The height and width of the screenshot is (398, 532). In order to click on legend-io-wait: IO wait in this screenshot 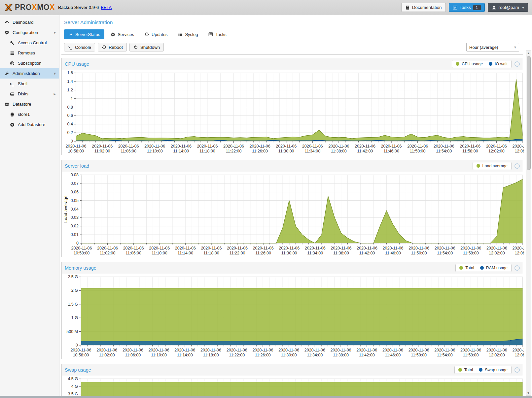, I will do `click(498, 64)`.